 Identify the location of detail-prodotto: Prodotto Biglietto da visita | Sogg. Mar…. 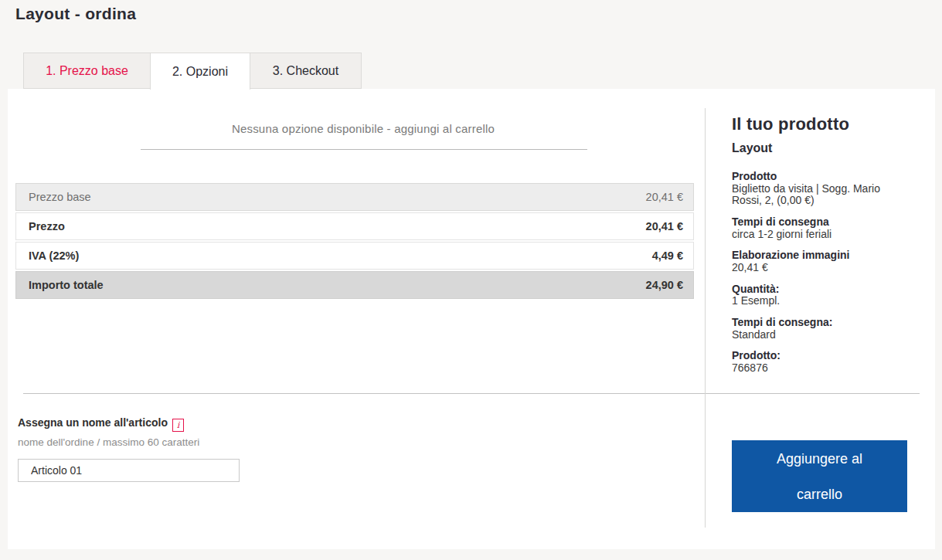
(821, 188).